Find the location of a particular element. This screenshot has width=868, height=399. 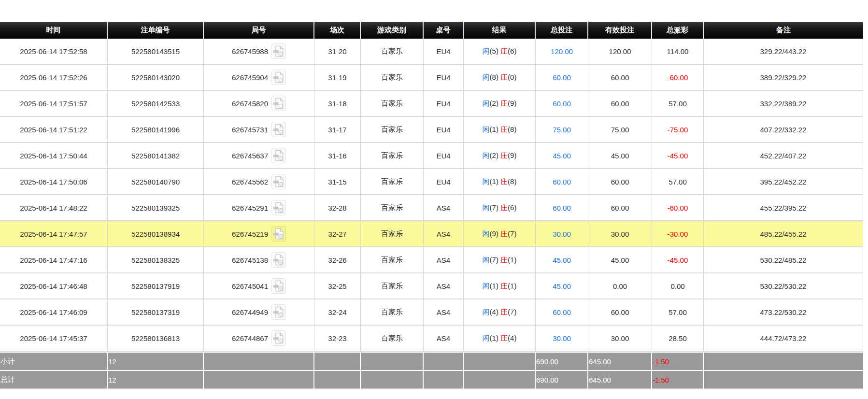

table-row: 2025-06-14 17:52:26 522580143020 6267459… is located at coordinates (432, 78).